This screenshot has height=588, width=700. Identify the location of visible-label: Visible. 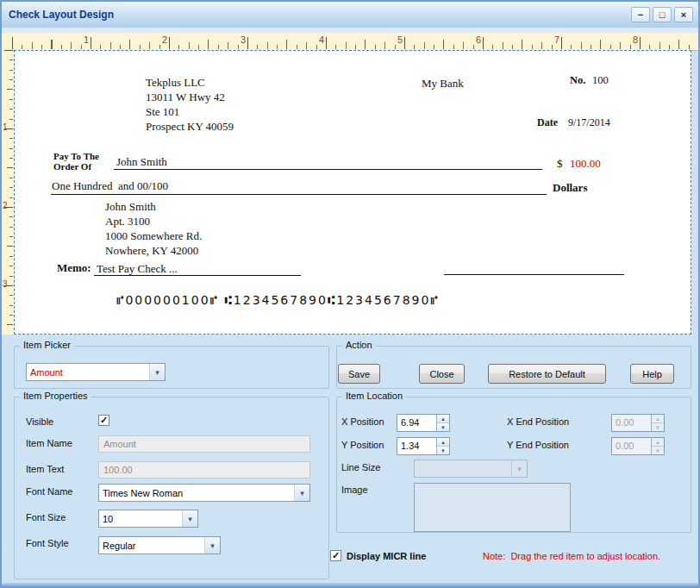
(40, 422).